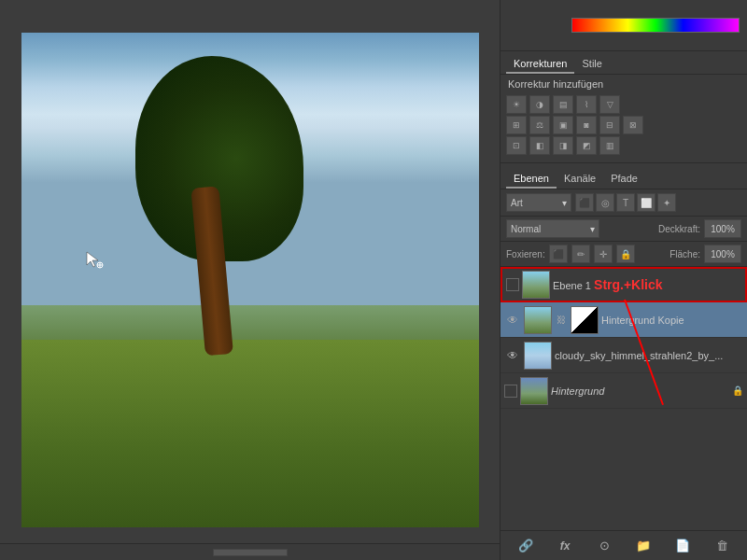 Image resolution: width=747 pixels, height=560 pixels. I want to click on channelmixer-icon: ⊠, so click(633, 125).